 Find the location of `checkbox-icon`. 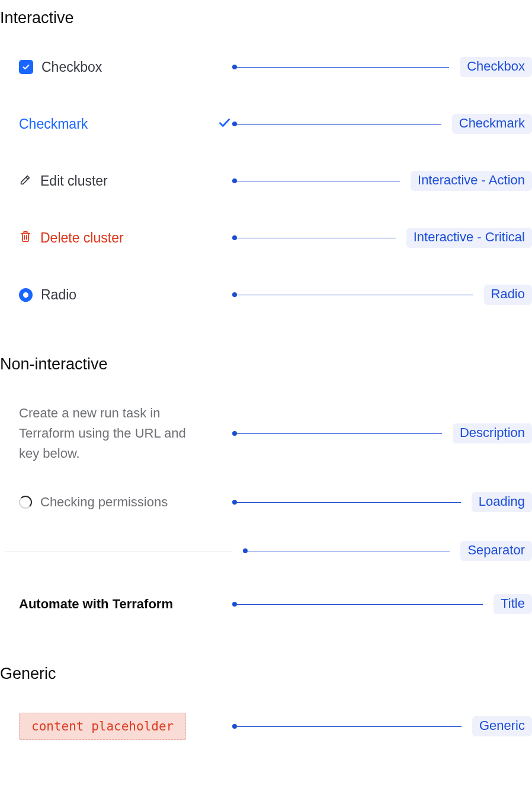

checkbox-icon is located at coordinates (26, 67).